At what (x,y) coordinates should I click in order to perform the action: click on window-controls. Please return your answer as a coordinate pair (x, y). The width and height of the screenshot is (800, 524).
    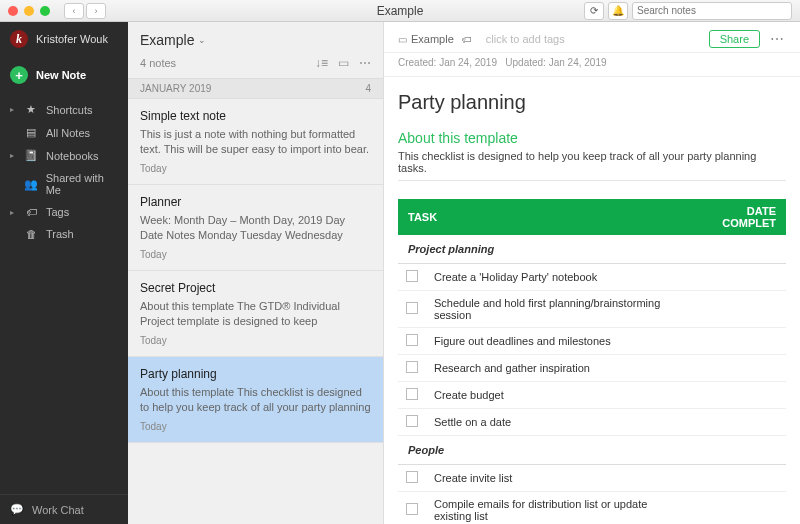
    Looking at the image, I should click on (29, 11).